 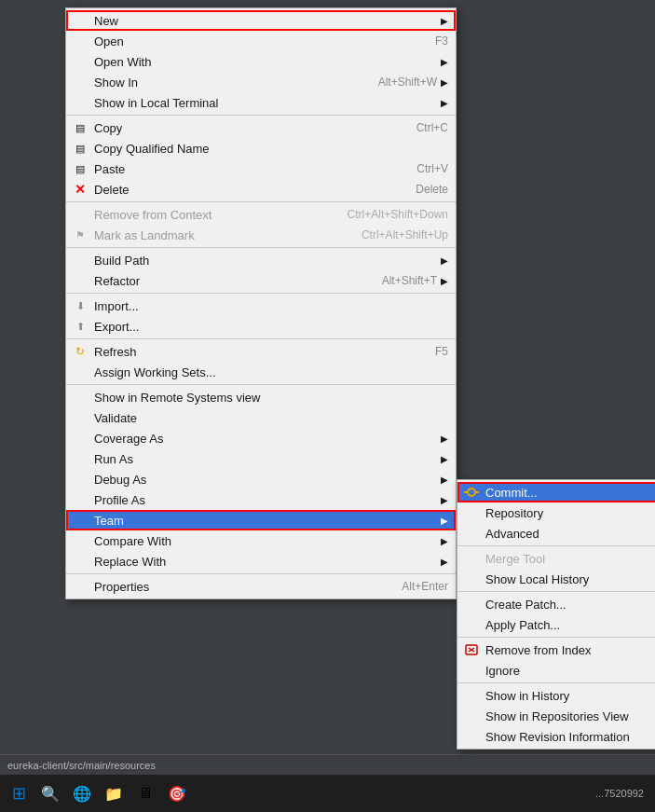 What do you see at coordinates (80, 169) in the screenshot?
I see `paste-icon: ▤` at bounding box center [80, 169].